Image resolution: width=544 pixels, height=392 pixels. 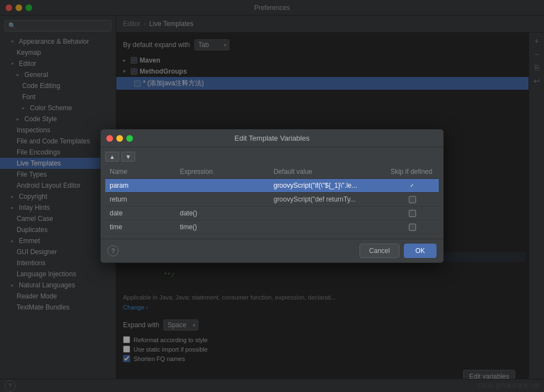 I want to click on modal-maximize-button, so click(x=130, y=138).